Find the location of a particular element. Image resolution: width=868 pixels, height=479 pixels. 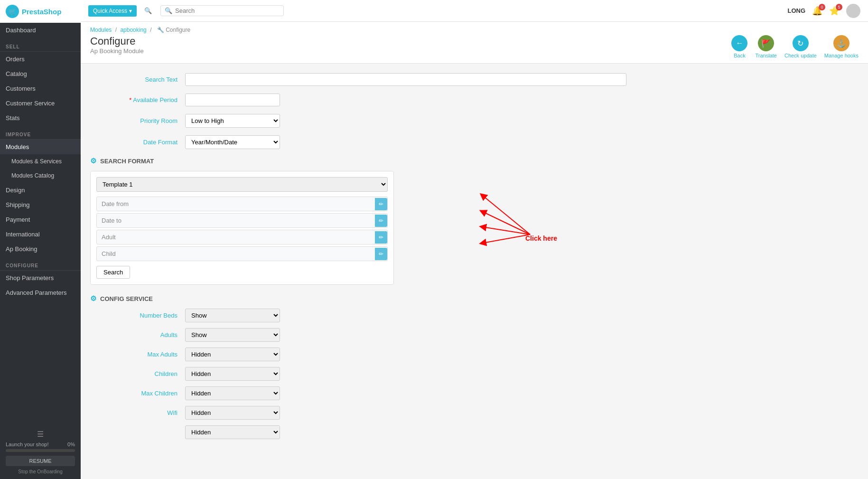

chevron-down-icon: ▾ is located at coordinates (131, 11).